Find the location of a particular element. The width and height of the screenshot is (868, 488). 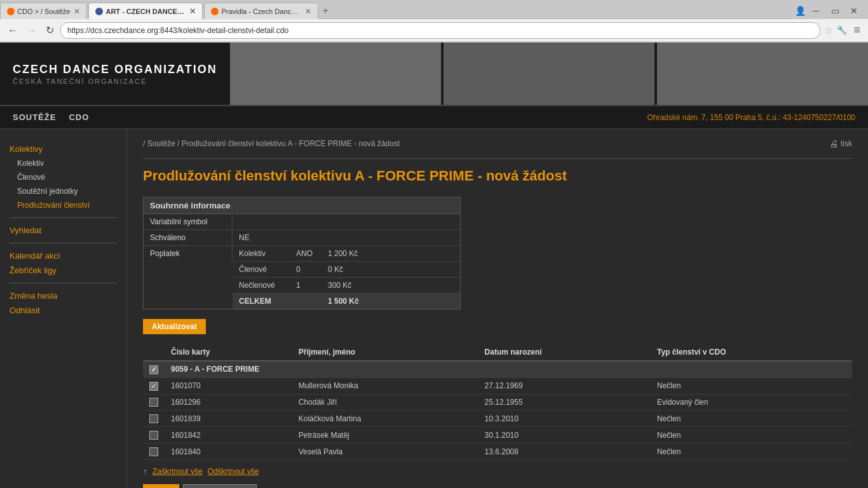

tab-close-2: ✕ is located at coordinates (193, 11).